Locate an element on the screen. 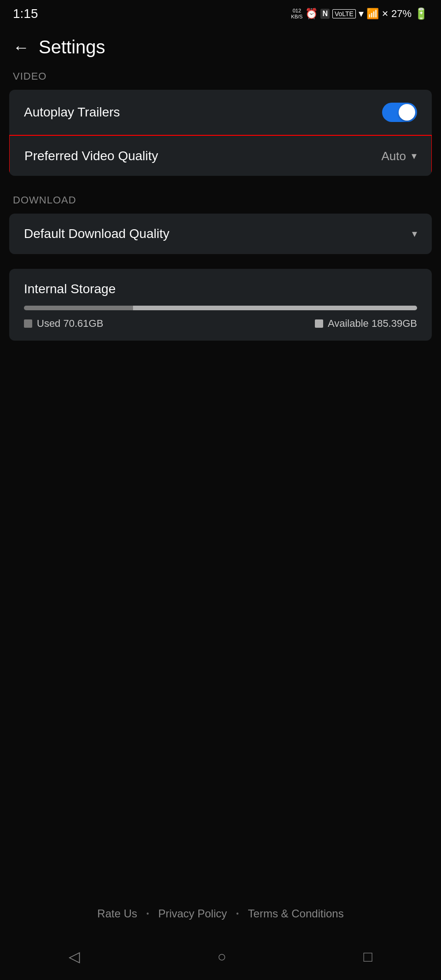  volte-icon: VoLTE is located at coordinates (344, 14).